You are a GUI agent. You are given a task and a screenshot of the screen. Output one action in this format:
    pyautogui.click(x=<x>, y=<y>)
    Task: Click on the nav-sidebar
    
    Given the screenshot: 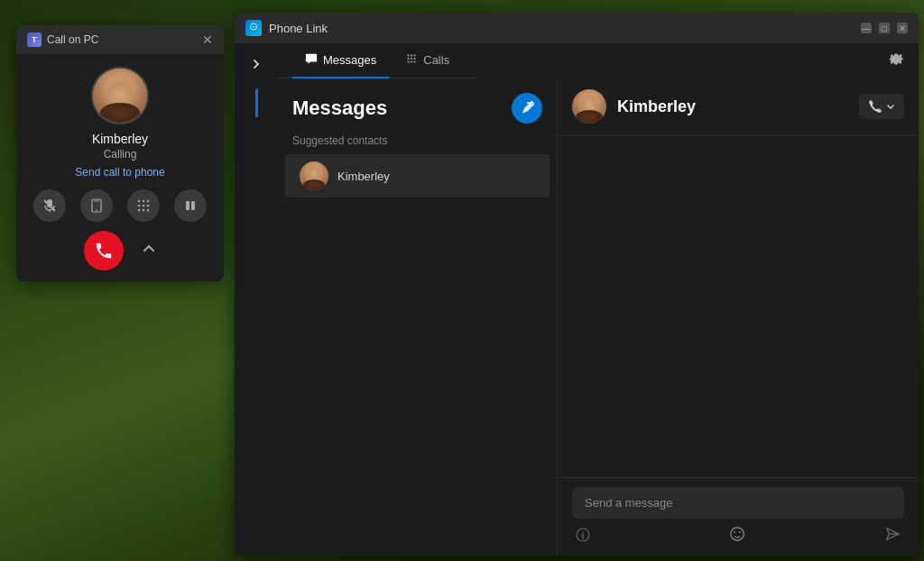 What is the action you would take?
    pyautogui.click(x=256, y=299)
    